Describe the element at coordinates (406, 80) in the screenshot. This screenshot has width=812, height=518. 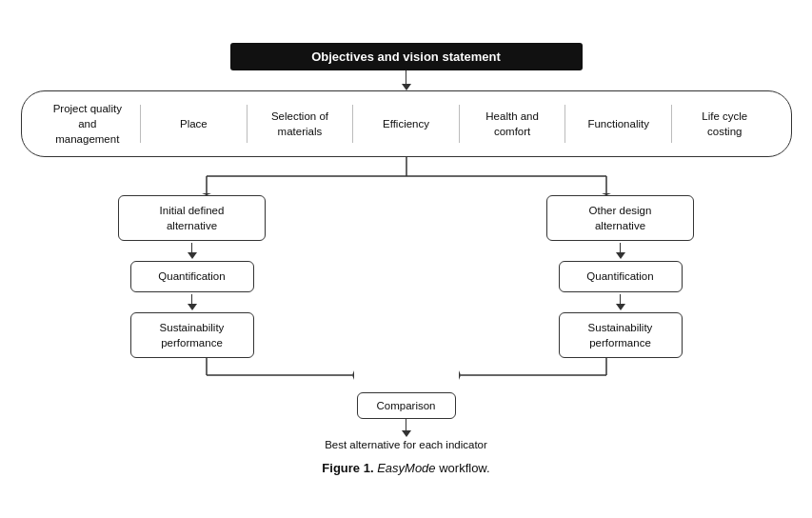
I see `arrow-title-to-categories` at that location.